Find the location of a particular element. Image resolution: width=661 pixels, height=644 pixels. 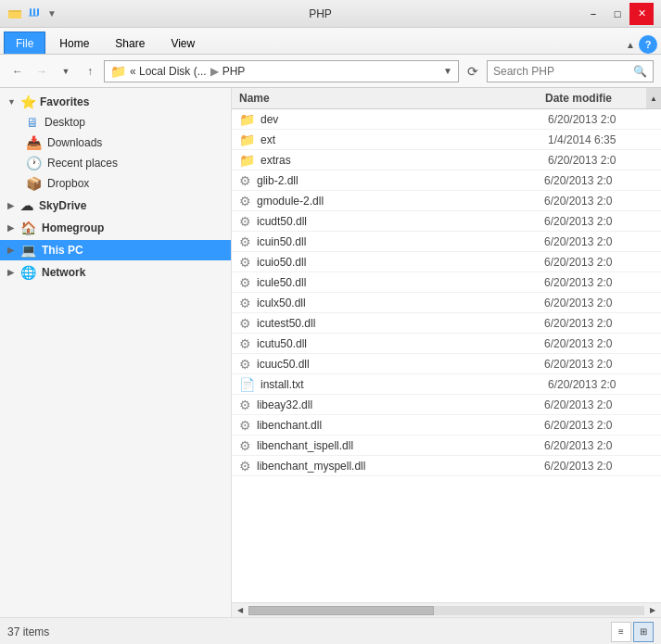

table-row: ⚙libenchant_myspell.dll6/20/2013 2:0 is located at coordinates (447, 466).